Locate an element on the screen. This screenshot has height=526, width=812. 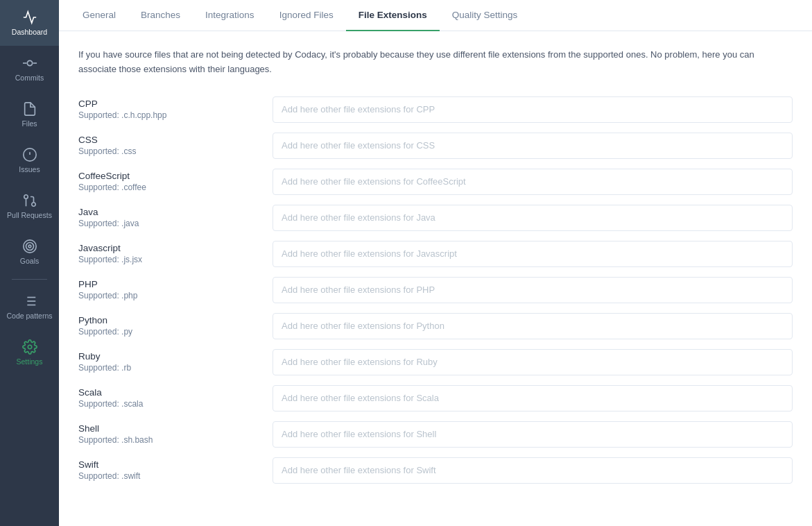
lang-info: ScalaSupported: .scala is located at coordinates (169, 398).